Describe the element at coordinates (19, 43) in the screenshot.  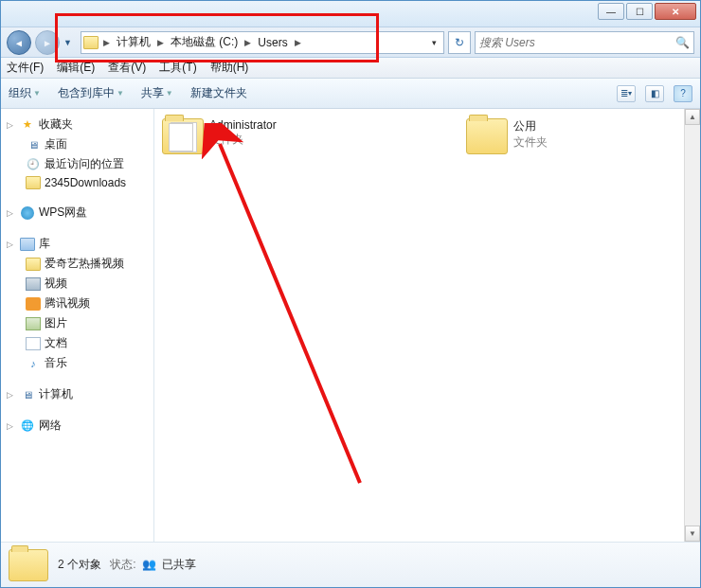
I see `arrow-left-icon` at that location.